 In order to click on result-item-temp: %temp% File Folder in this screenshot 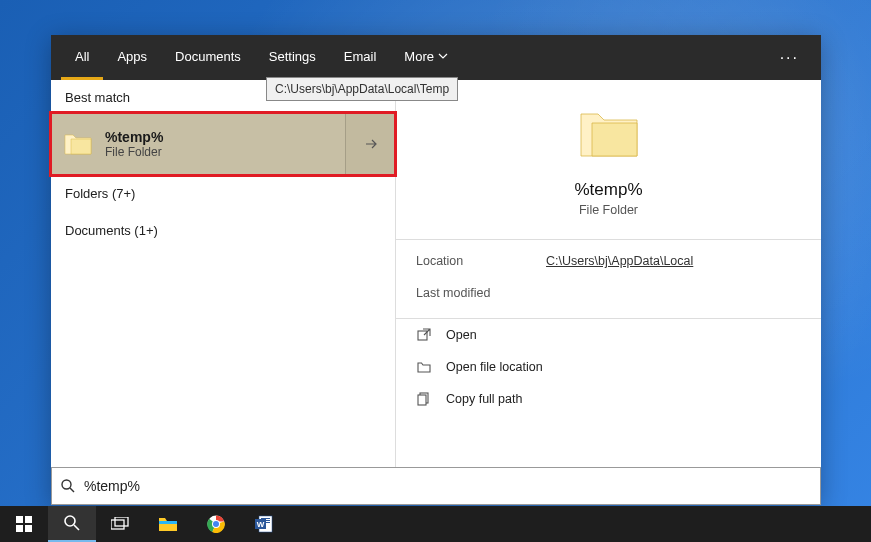, I will do `click(223, 144)`.